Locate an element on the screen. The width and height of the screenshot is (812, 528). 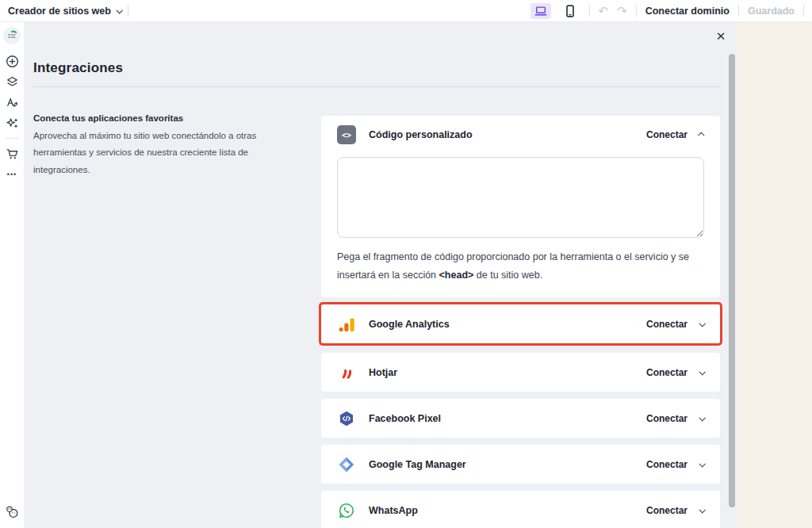
connect-domain-button: Conectar dominio is located at coordinates (688, 11).